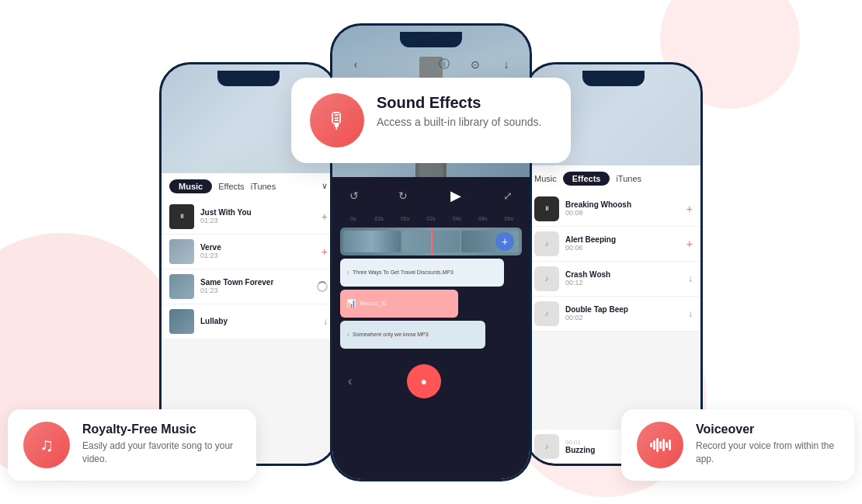  Describe the element at coordinates (374, 303) in the screenshot. I see `record-clip-label: Record_01` at that location.